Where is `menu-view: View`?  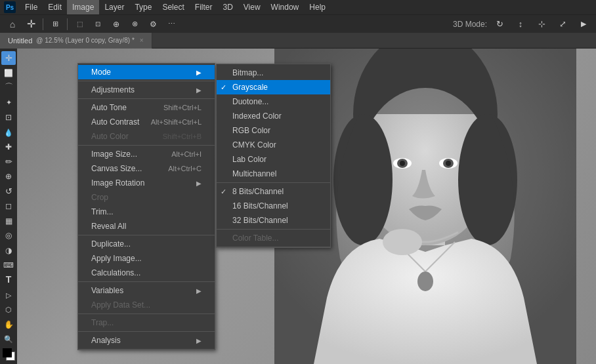
menu-view: View is located at coordinates (252, 7).